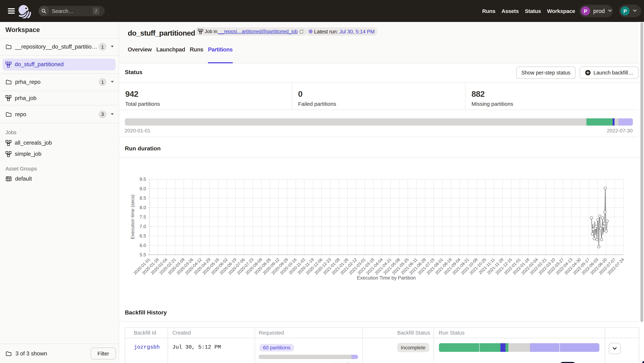 This screenshot has width=644, height=363. I want to click on svg-text: 7.5, so click(143, 217).